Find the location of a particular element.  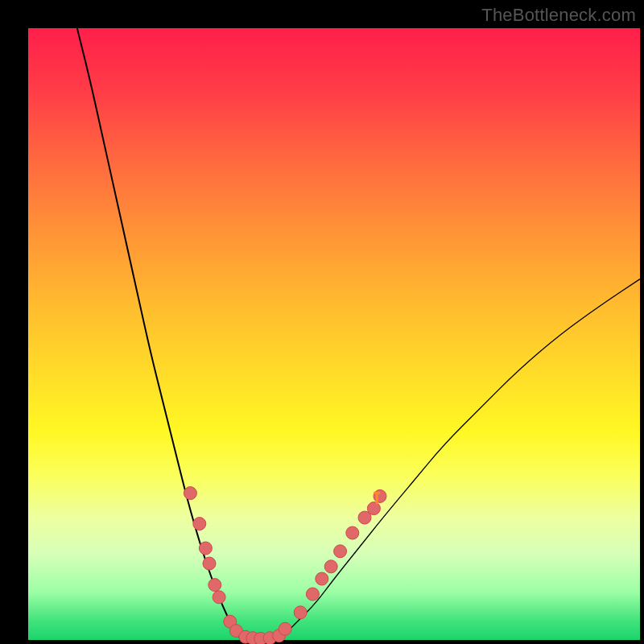

marker-group is located at coordinates (285, 565).